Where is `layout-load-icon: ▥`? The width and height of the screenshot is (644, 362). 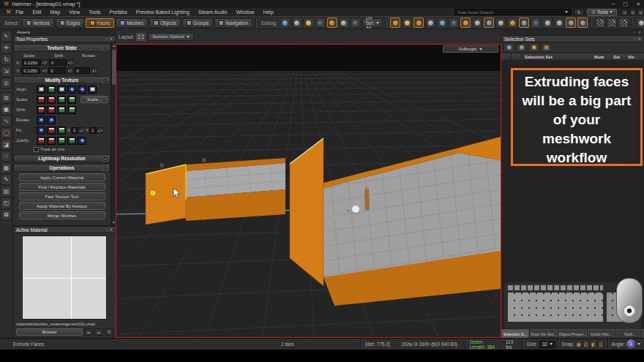 layout-load-icon: ▥ is located at coordinates (632, 12).